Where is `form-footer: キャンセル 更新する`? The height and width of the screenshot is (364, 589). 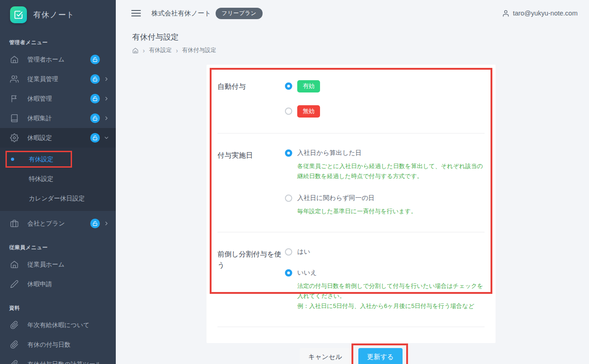
form-footer: キャンセル 更新する is located at coordinates (351, 345).